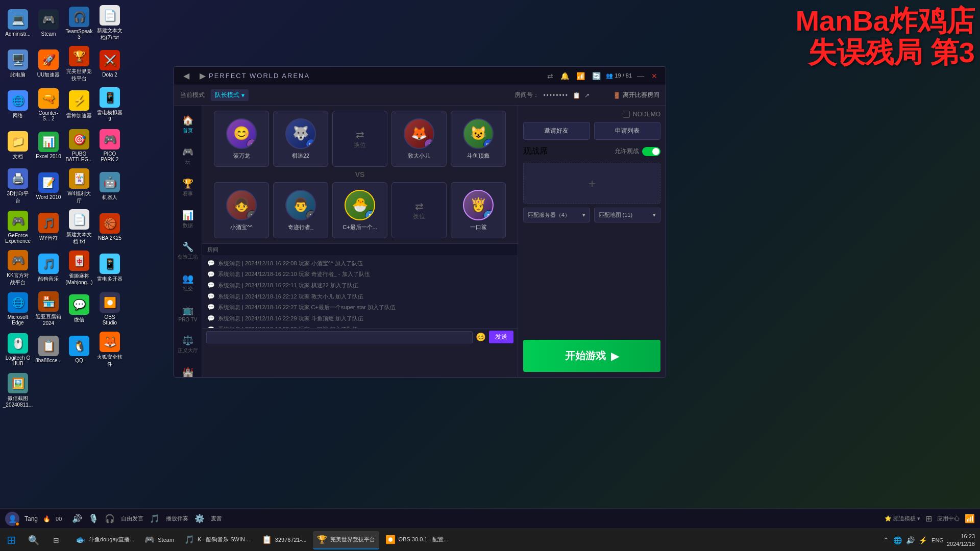 The width and height of the screenshot is (980, 551). What do you see at coordinates (628, 131) in the screenshot?
I see `apply-list-button: 申请列表` at bounding box center [628, 131].